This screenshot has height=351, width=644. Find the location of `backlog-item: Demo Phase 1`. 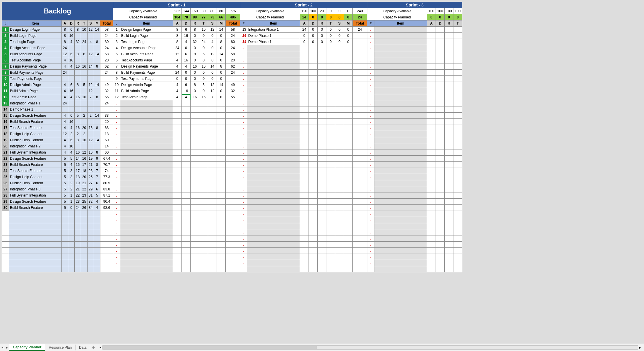

backlog-item: Demo Phase 1 is located at coordinates (35, 109).